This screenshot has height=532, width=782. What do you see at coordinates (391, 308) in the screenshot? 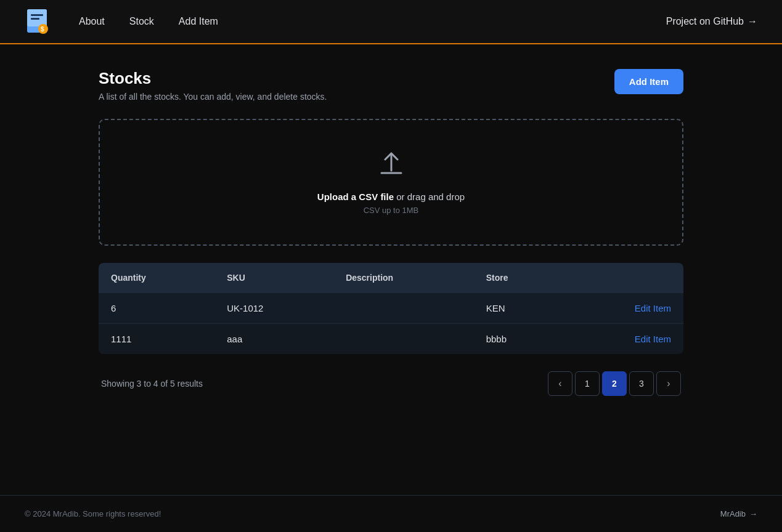
I see `table-container: Quantity SKU Description Store 6 UK-1012…` at bounding box center [391, 308].